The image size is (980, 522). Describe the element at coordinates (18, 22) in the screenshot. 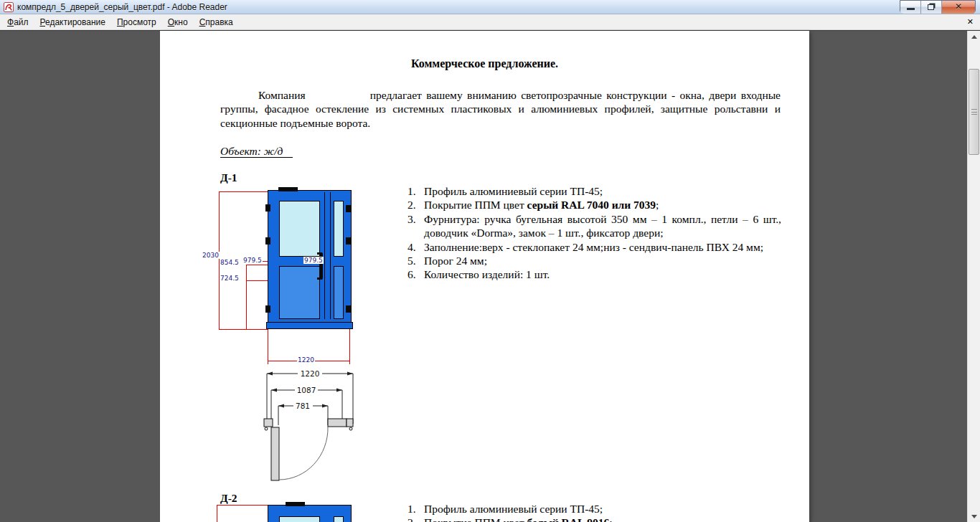

I see `menu-file: Файл` at that location.